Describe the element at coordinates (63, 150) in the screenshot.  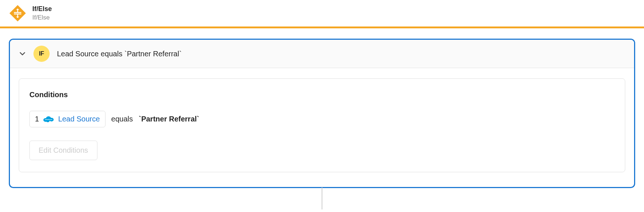
I see `edit-conditions-button: Edit Conditions` at that location.